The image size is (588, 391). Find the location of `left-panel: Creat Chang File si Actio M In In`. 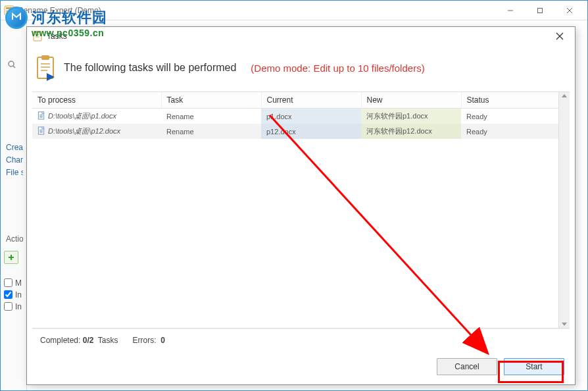

left-panel: Creat Chang File si Actio M In In is located at coordinates (14, 205).